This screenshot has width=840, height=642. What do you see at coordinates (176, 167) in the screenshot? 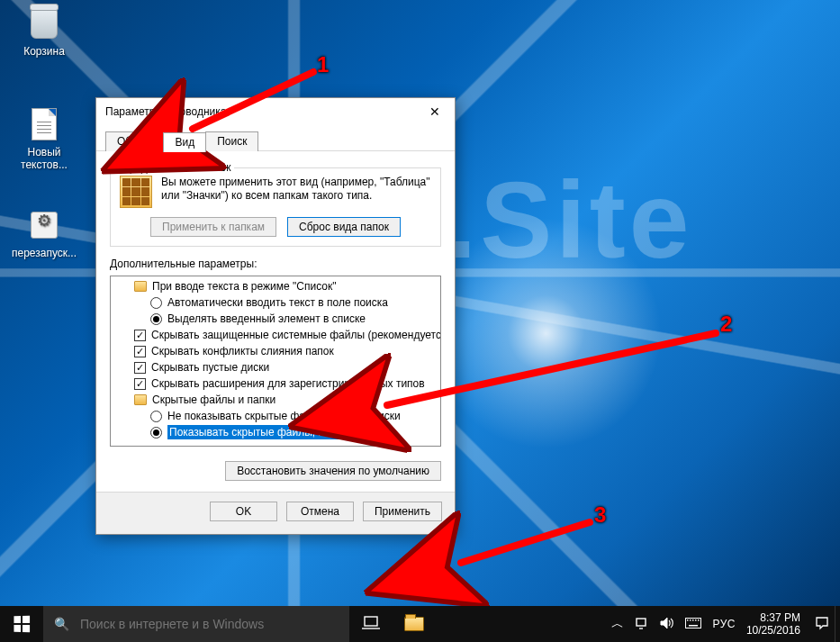
I see `folder-views-legend: Представление папок` at bounding box center [176, 167].